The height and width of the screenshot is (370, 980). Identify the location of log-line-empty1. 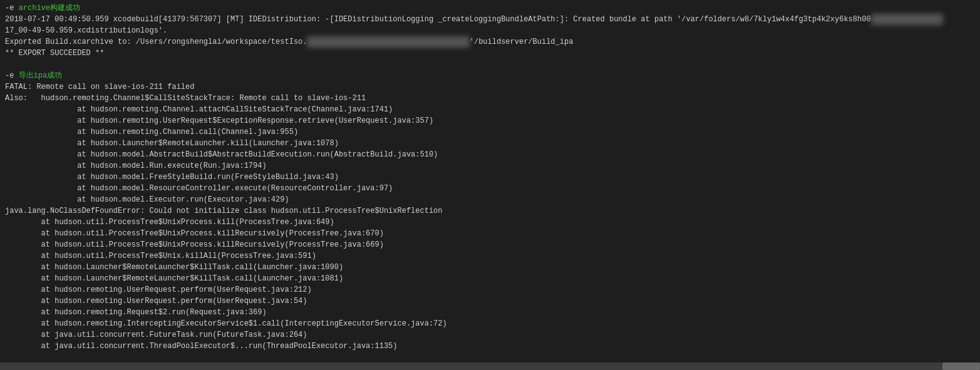
(490, 64).